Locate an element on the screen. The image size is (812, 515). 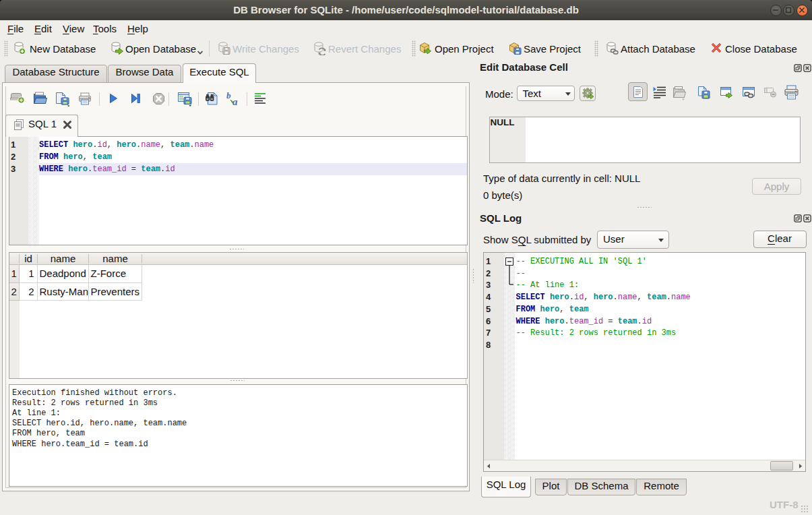
svg-text: b is located at coordinates (229, 96).